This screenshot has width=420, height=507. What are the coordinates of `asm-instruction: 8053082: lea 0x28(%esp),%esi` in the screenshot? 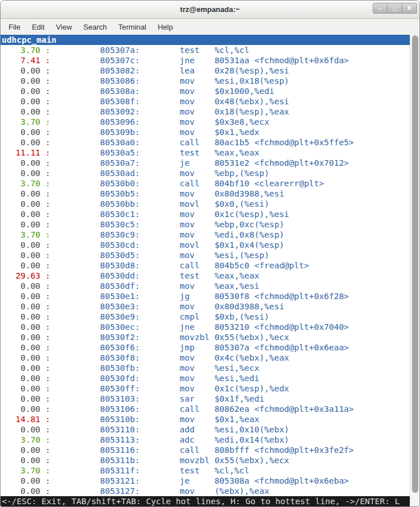 It's located at (170, 71).